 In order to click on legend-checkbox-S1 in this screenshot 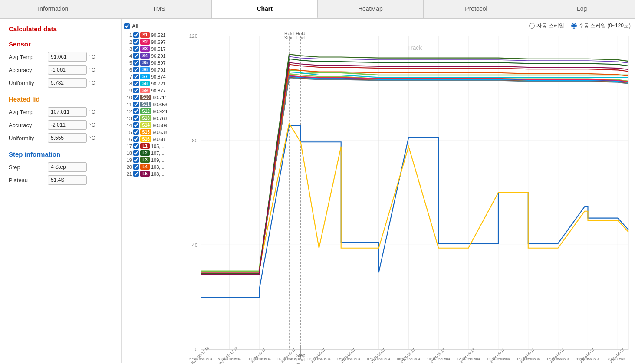, I will do `click(136, 35)`.